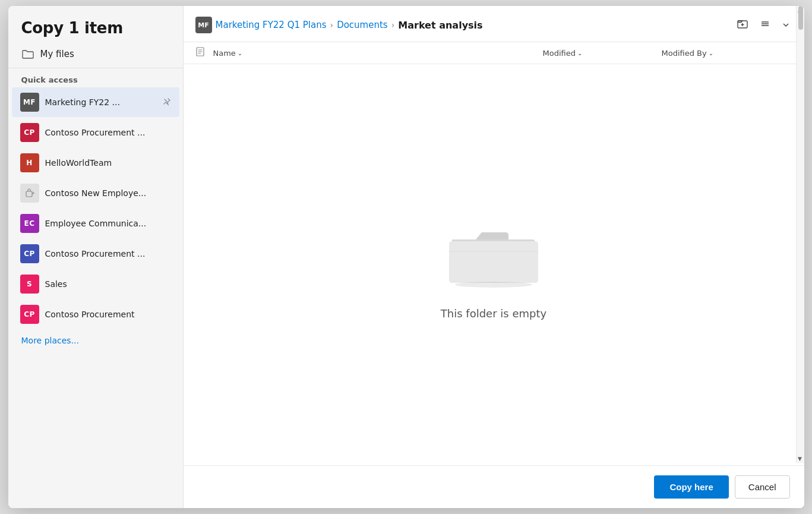 The image size is (812, 514). What do you see at coordinates (473, 25) in the screenshot?
I see `breadcrumb-items: Marketing FY22 Q1 Plans›Documents›Market…` at bounding box center [473, 25].